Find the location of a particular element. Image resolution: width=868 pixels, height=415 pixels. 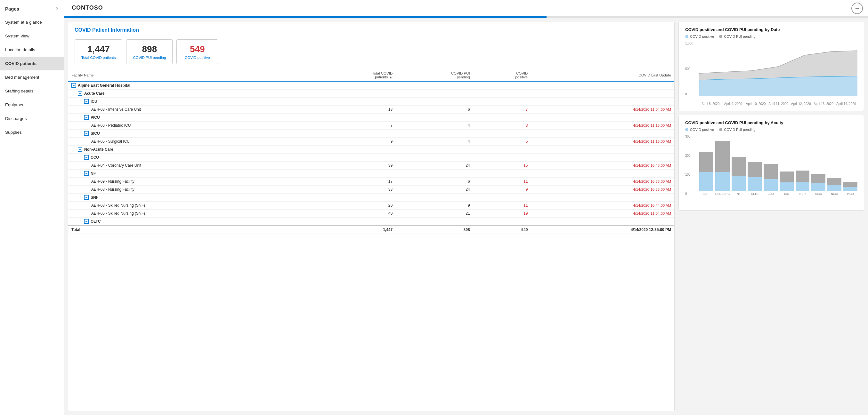

summary-card-positive: 549 COVID positive is located at coordinates (197, 52).